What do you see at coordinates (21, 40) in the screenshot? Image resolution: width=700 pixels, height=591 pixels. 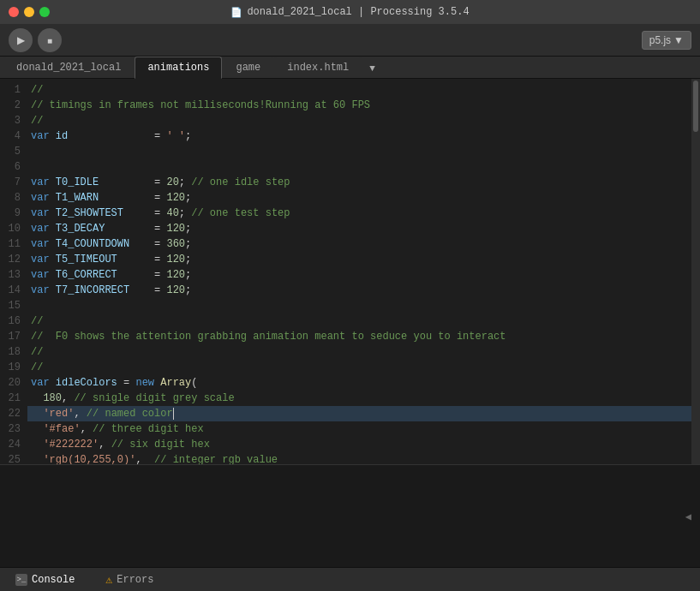 I see `play-icon` at bounding box center [21, 40].